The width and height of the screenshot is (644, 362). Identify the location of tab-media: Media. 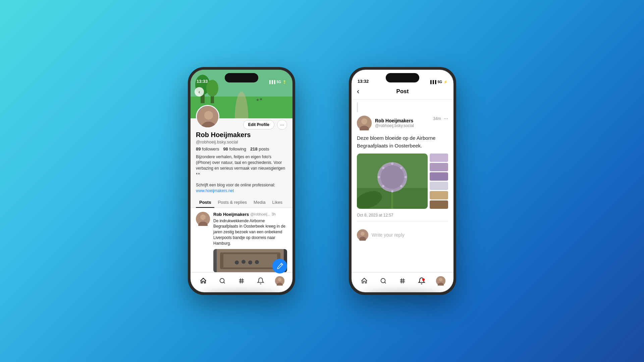
(260, 202).